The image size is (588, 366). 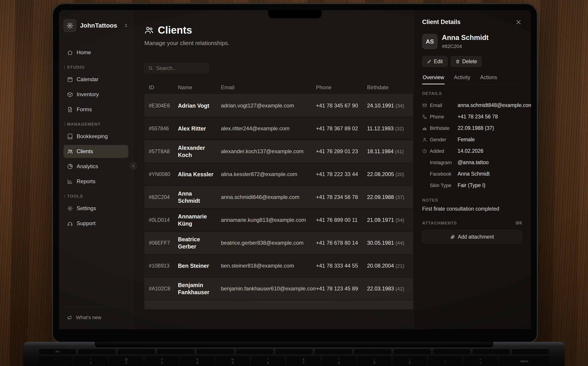 I want to click on sidebar-item-whats-new: What's new, so click(x=96, y=318).